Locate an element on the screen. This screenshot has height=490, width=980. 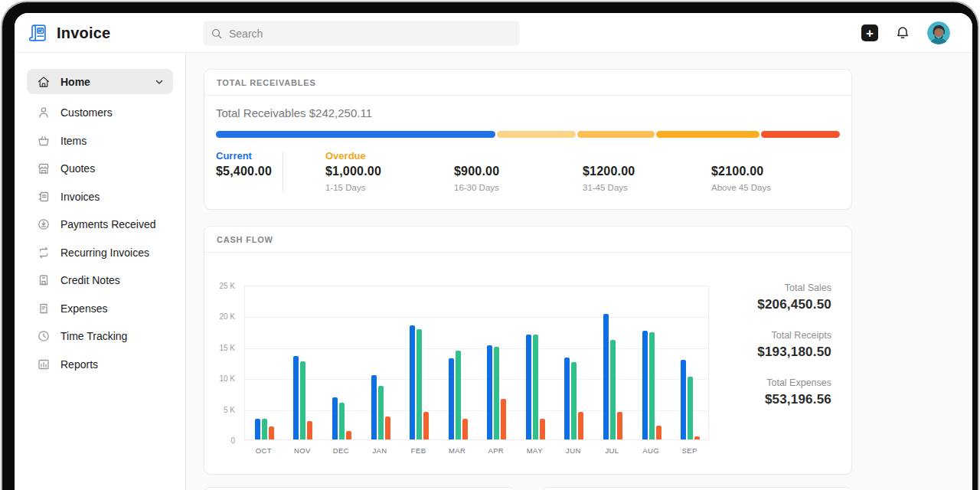
receivables-summary: Total Receivables $242,250.11 is located at coordinates (528, 113).